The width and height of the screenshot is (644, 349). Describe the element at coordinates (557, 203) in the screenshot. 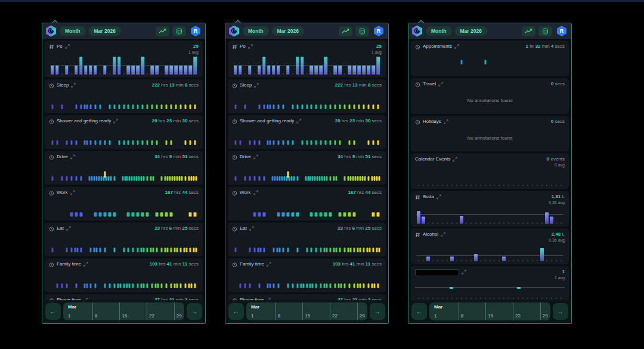

I see `row-subvalue: 0,36 avg` at that location.